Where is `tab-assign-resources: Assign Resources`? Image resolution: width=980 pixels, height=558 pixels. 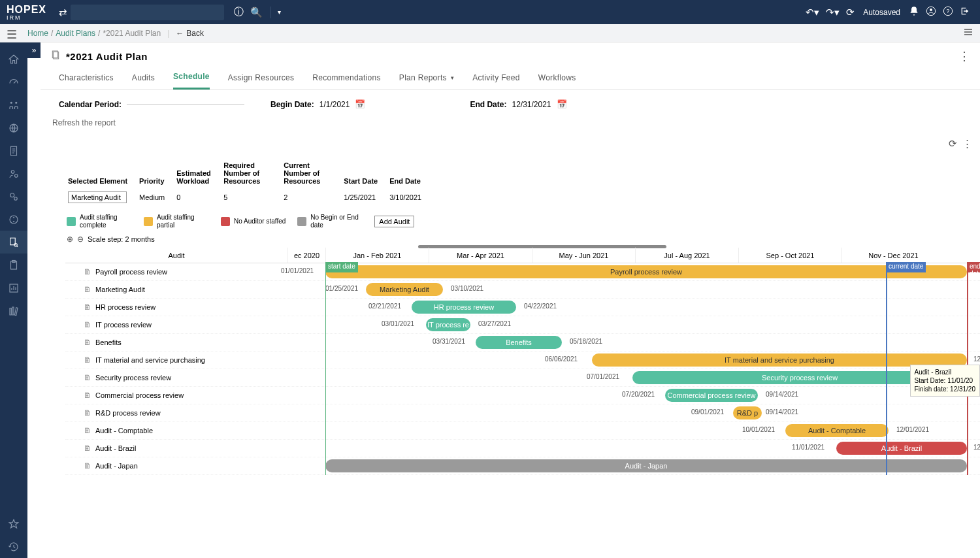 tab-assign-resources: Assign Resources is located at coordinates (261, 81).